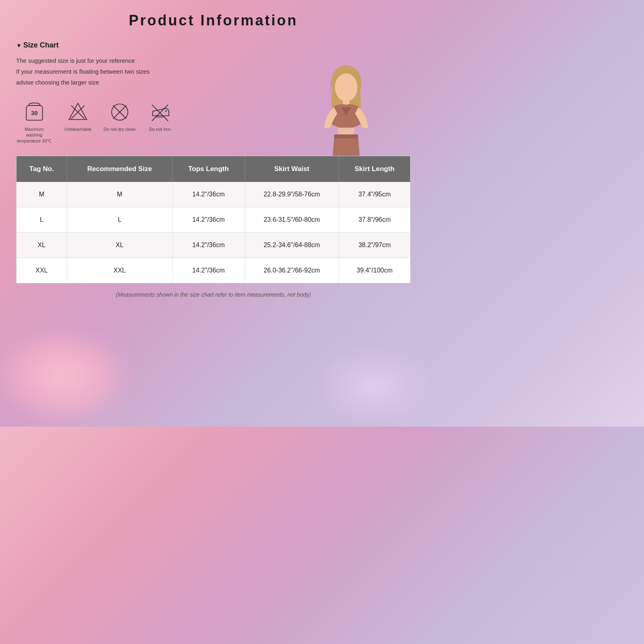 The width and height of the screenshot is (644, 644). What do you see at coordinates (213, 21) in the screenshot?
I see `page-title: Product Information` at bounding box center [213, 21].